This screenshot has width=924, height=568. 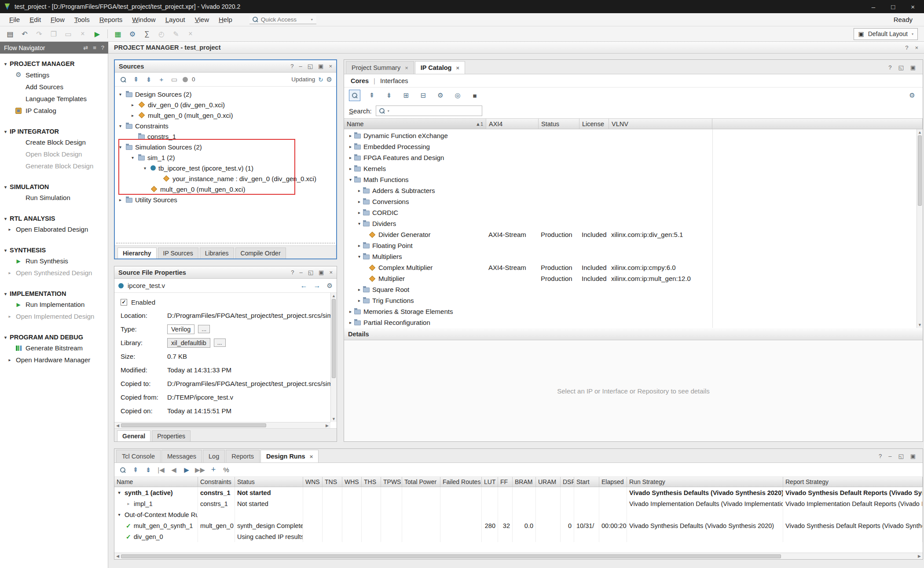 What do you see at coordinates (587, 482) in the screenshot?
I see `column-header-start: Start` at bounding box center [587, 482].